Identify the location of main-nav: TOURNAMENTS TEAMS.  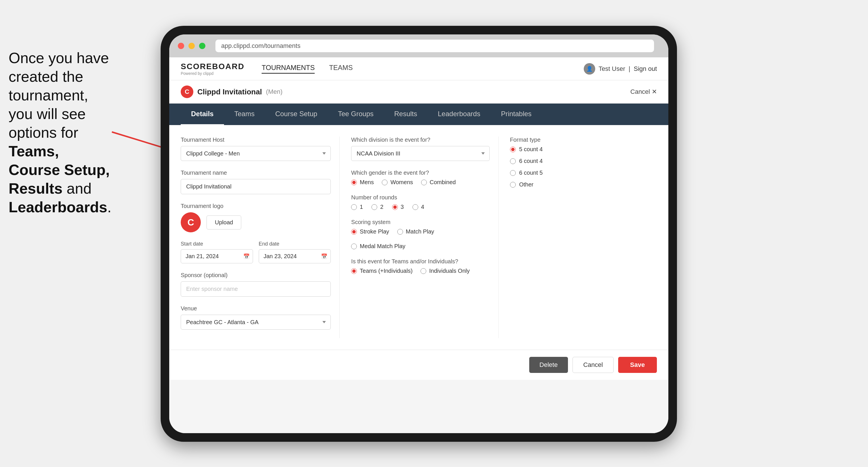
(307, 69).